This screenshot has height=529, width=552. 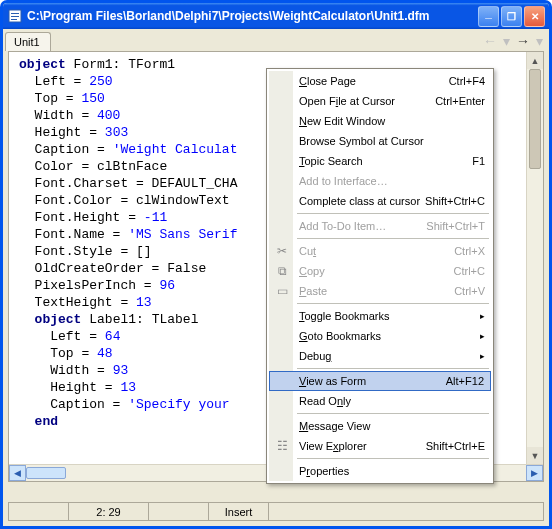 What do you see at coordinates (380, 446) in the screenshot?
I see `menu-view-explorer: ☷View ExplorerShift+Ctrl+E` at bounding box center [380, 446].